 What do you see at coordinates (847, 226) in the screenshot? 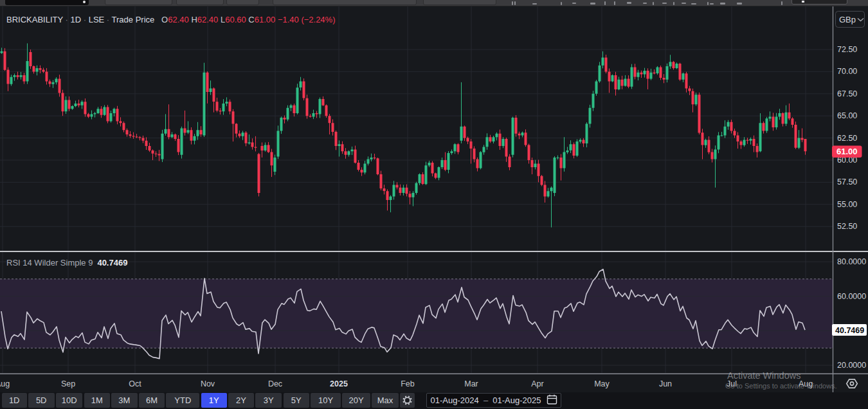
I see `svg-text: 52.50` at bounding box center [847, 226].